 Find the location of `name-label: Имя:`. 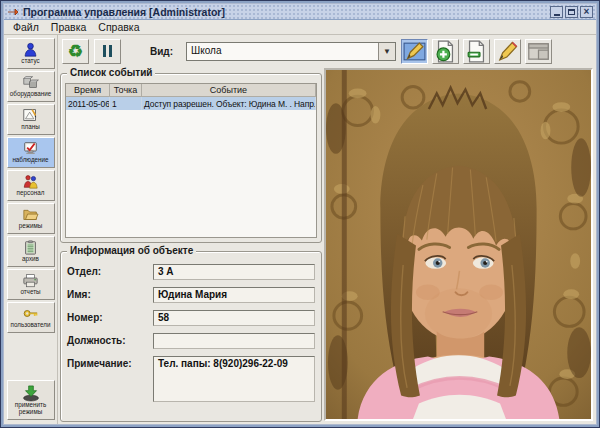

name-label: Имя: is located at coordinates (110, 294).